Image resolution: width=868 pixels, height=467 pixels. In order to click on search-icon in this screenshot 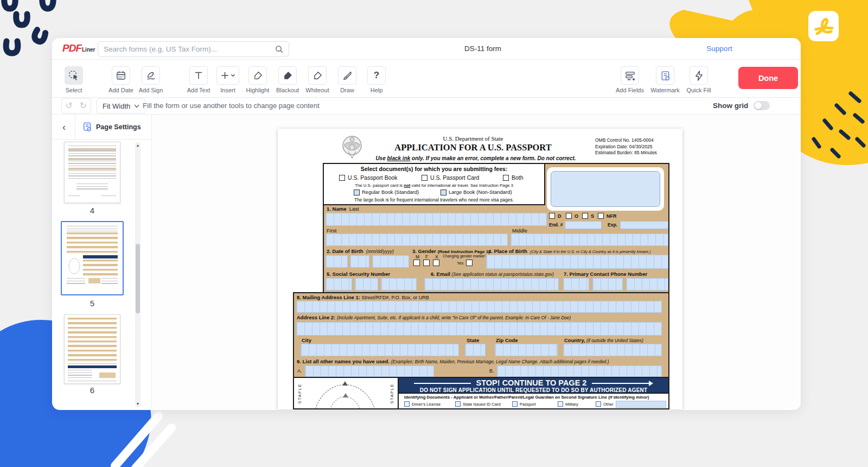, I will do `click(279, 49)`.